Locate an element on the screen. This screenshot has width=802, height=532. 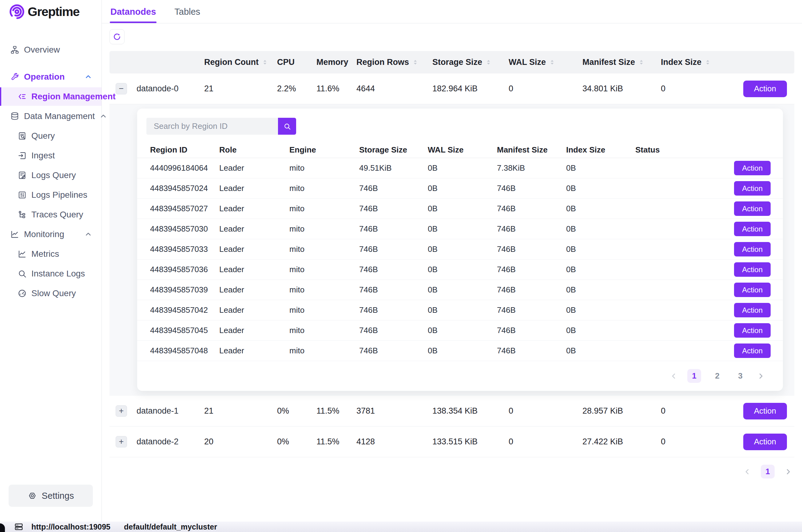
column-header: Manifest Size is located at coordinates (622, 62).